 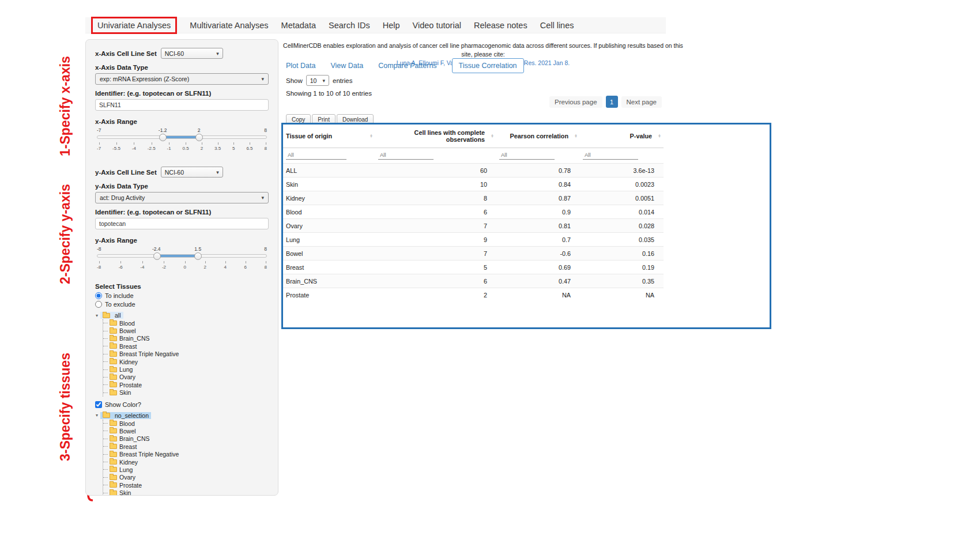 What do you see at coordinates (192, 53) in the screenshot?
I see `x-cell-line-set-select: NCI-60 ▾` at bounding box center [192, 53].